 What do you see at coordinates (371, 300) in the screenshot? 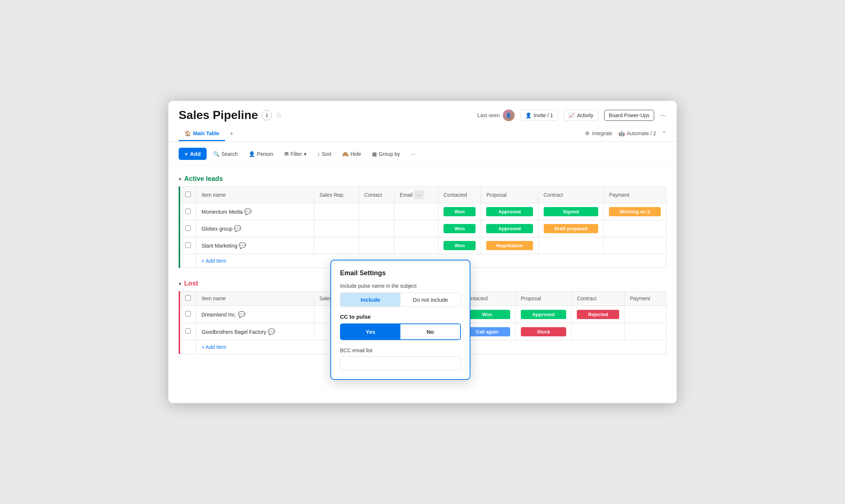
I see `include-button: Include` at bounding box center [371, 300].